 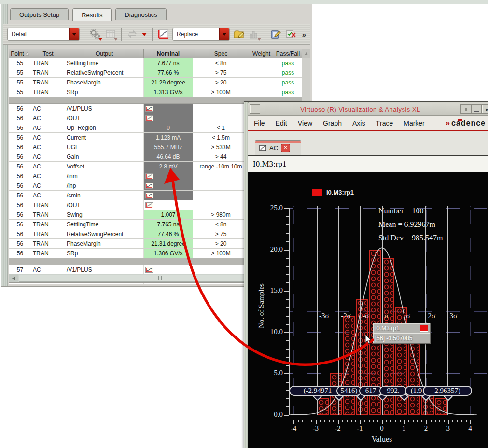 What do you see at coordinates (278, 148) in the screenshot?
I see `graph-tab-ac: AC ×` at bounding box center [278, 148].